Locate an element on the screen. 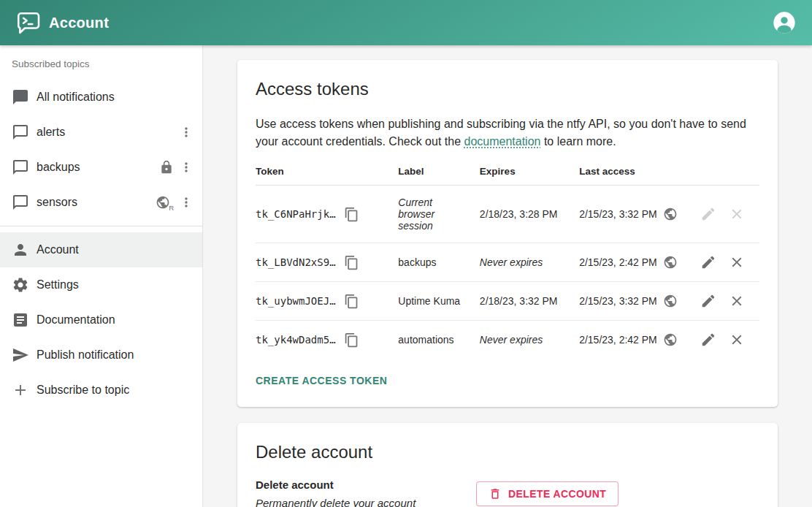  delete-account-button: DELETE ACCOUNT is located at coordinates (548, 494).